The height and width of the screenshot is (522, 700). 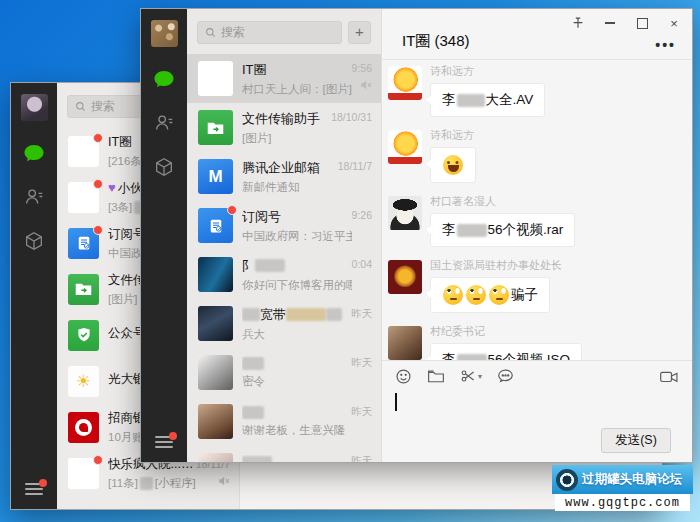 What do you see at coordinates (453, 295) in the screenshot?
I see `eyeroll-emoji-icon` at bounding box center [453, 295].